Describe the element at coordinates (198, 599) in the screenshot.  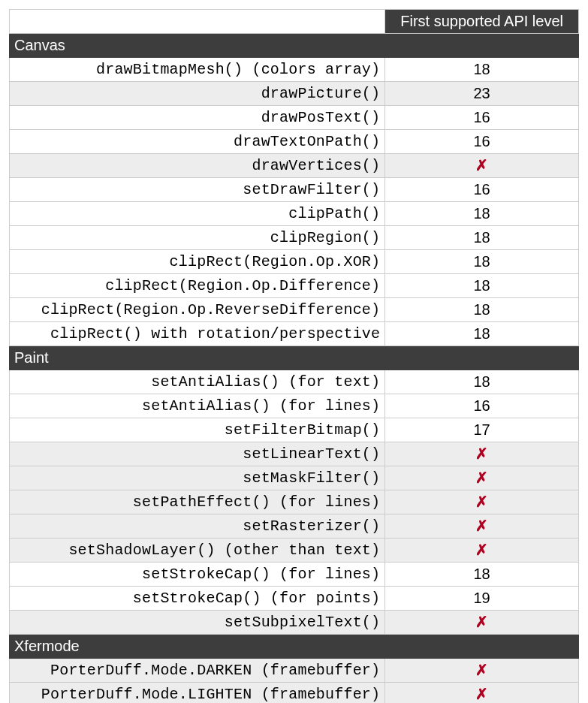
I see `method-cell: setStrokeCap() (for points)` at that location.